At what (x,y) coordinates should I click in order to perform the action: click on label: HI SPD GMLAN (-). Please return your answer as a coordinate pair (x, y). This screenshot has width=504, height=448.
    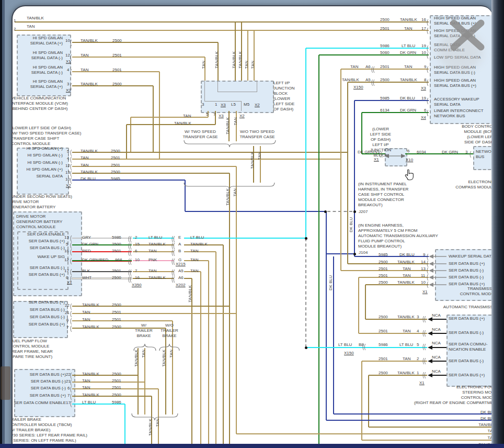
    Looking at the image, I should click on (40, 155).